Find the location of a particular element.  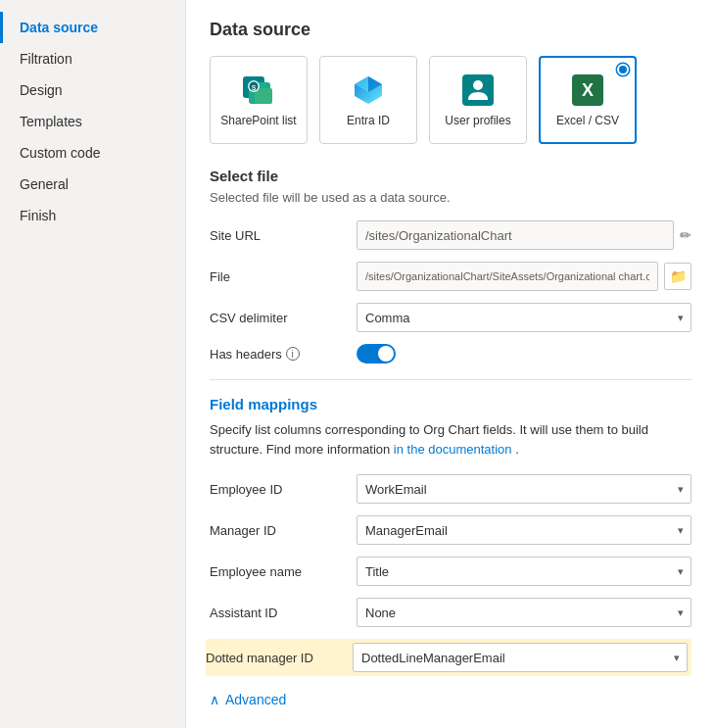

site-url-control: ✏ is located at coordinates (524, 235).